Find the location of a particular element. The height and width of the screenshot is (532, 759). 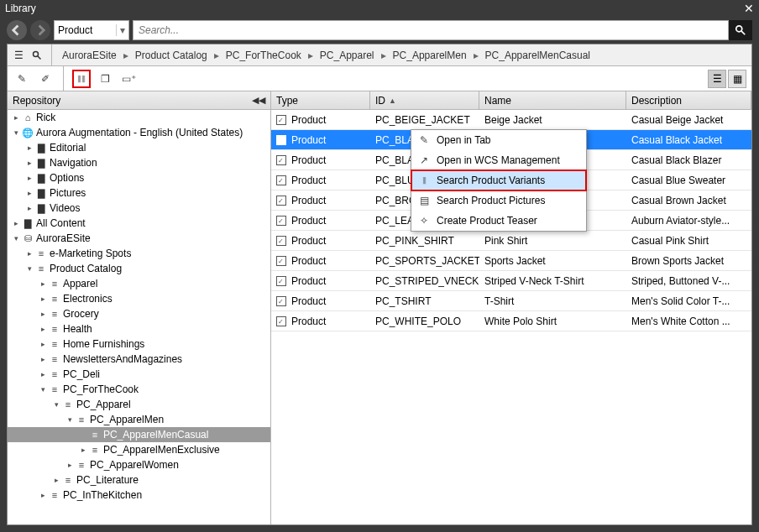

context-menu-item: ↗Open in WCS Management is located at coordinates (499, 160).